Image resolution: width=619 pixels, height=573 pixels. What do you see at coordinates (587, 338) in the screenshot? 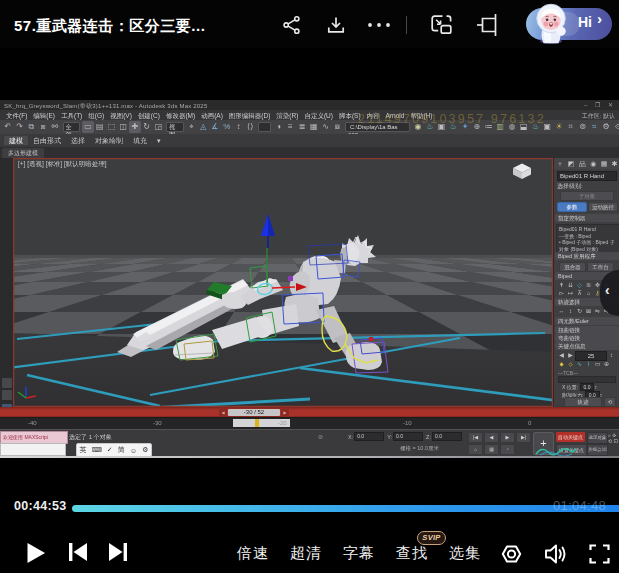
I see `rollout-bend-links: 弯曲链接` at bounding box center [587, 338].